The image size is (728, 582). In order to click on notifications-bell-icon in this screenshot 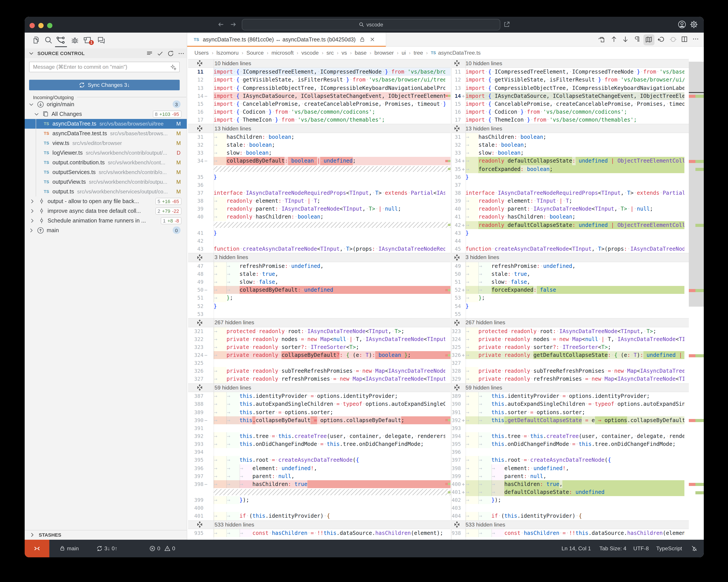, I will do `click(694, 548)`.